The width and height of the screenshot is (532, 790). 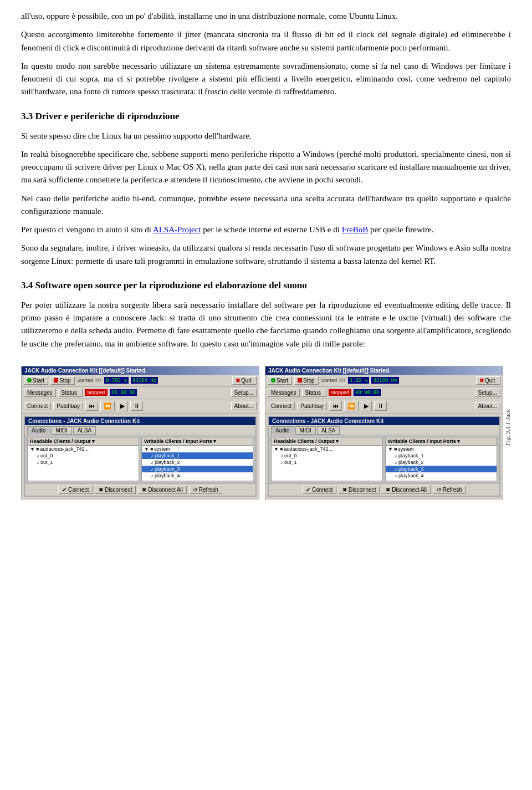 I want to click on jack-left-toolbar3: Connect Patchbay ⏮ ⏪ ▶ ⏸ About..., so click(x=140, y=406).